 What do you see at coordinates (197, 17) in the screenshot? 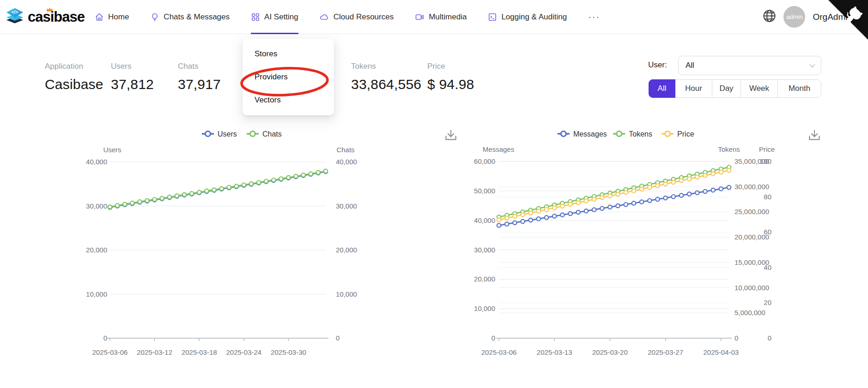
I see `nav-item-label: Chats & Messages` at bounding box center [197, 17].